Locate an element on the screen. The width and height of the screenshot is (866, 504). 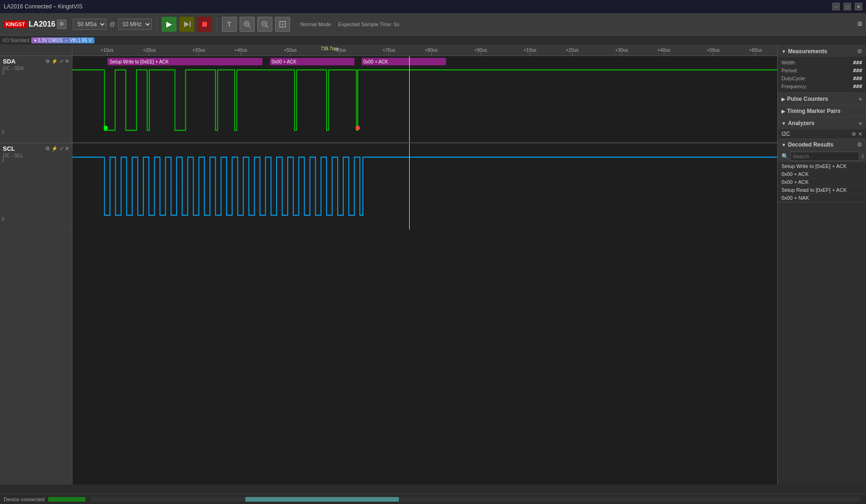
decoded-item-0: Setup Write to [0xEE] + ACK is located at coordinates (822, 166).